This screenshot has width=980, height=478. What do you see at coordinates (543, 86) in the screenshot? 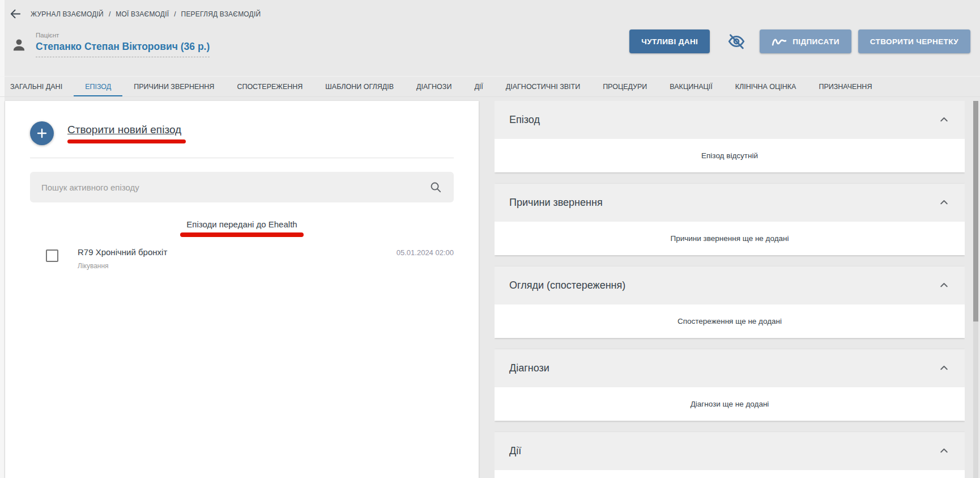
I see `tab-diagnostic-reports: ДІАГНОСТИЧНІ ЗВІТИ` at bounding box center [543, 86].